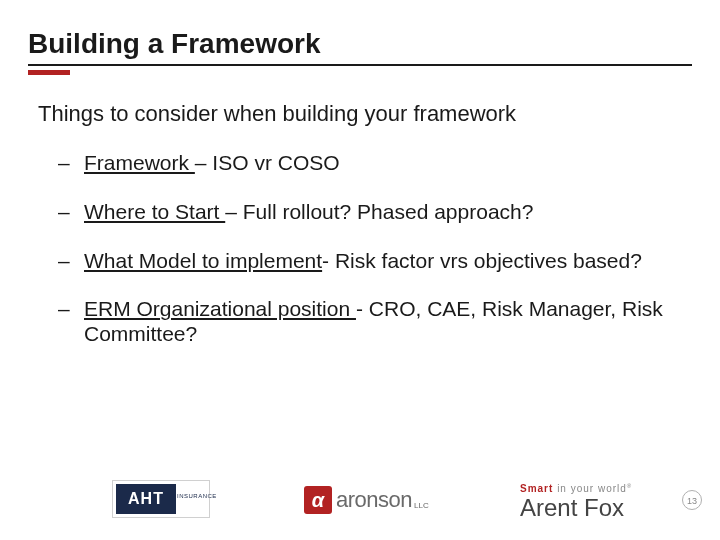  I want to click on slide-subhead: Things to consider when building your fr…, so click(365, 114).